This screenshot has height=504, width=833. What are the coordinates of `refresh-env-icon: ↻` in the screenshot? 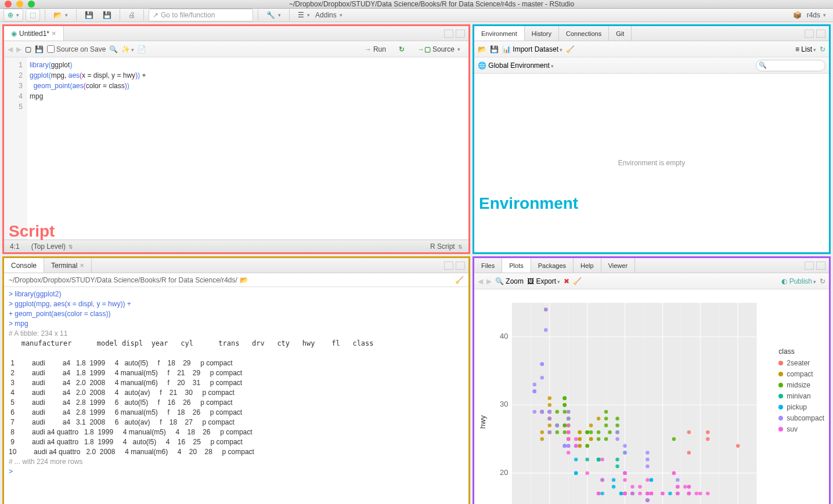 It's located at (823, 49).